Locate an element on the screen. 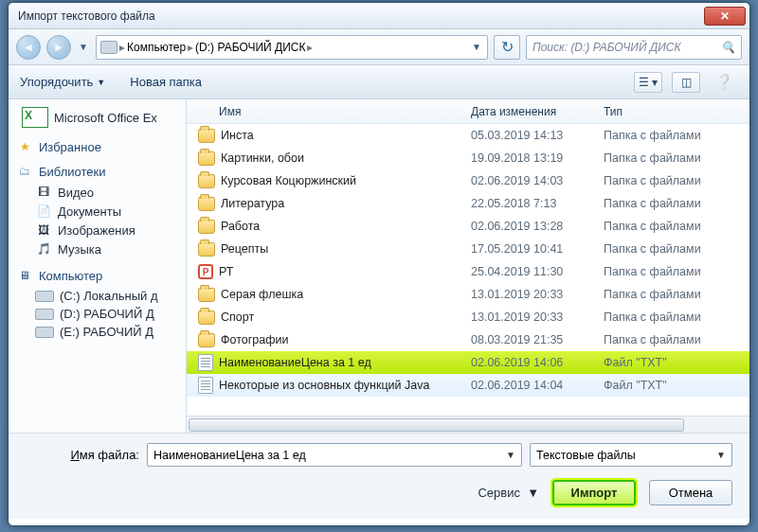  file-filter-select: Текстовые файлы▼ is located at coordinates (631, 454).